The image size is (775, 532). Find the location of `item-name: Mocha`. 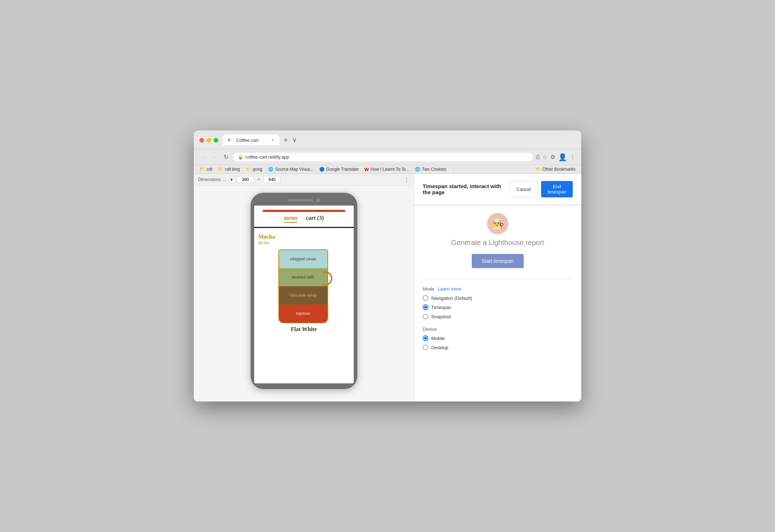

item-name: Mocha is located at coordinates (304, 237).